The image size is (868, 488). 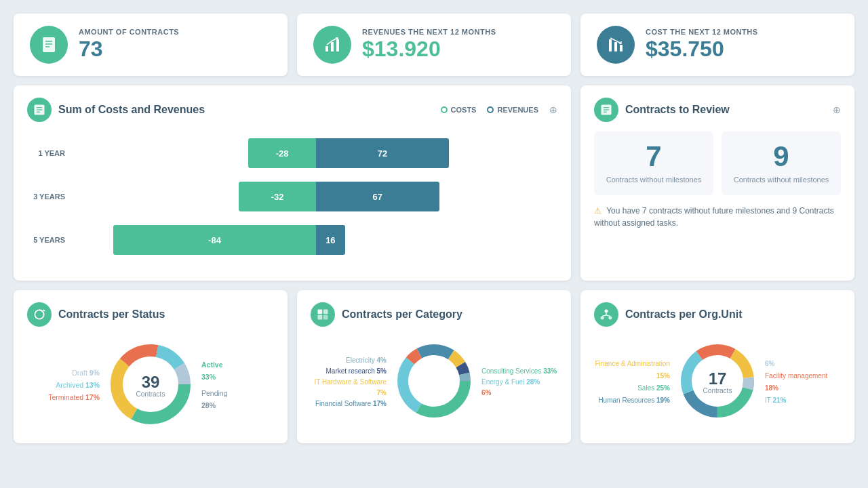 What do you see at coordinates (292, 240) in the screenshot?
I see `bar-row-5years: 5 YEARS -84 16` at bounding box center [292, 240].